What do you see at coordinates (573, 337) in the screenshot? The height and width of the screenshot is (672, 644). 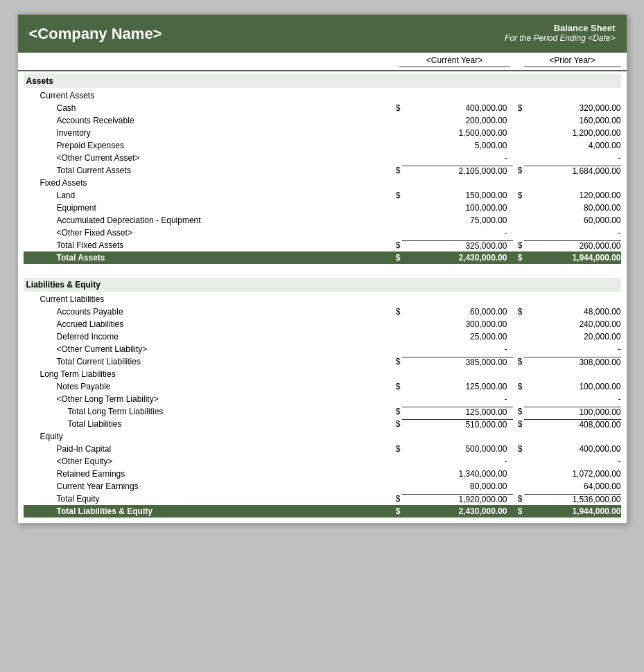 I see `deferred-py: 20,000.00` at bounding box center [573, 337].